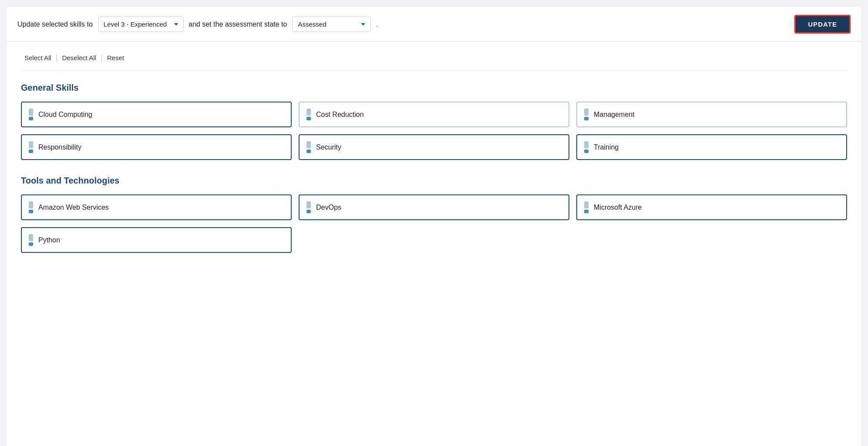 This screenshot has height=446, width=868. Describe the element at coordinates (65, 115) in the screenshot. I see `skill-name-cloud-computing: Cloud Computing` at that location.